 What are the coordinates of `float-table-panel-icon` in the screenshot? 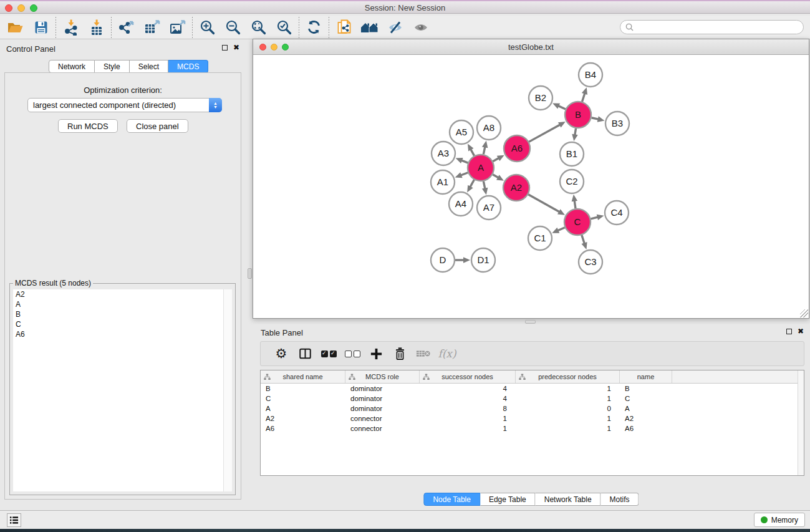 It's located at (789, 332).